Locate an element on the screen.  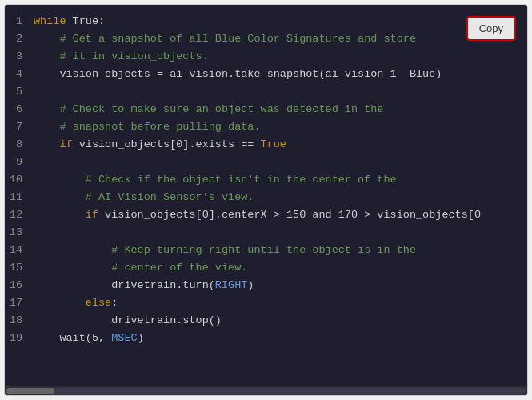
code-token: vision_objects[0].exists == is located at coordinates (166, 144).